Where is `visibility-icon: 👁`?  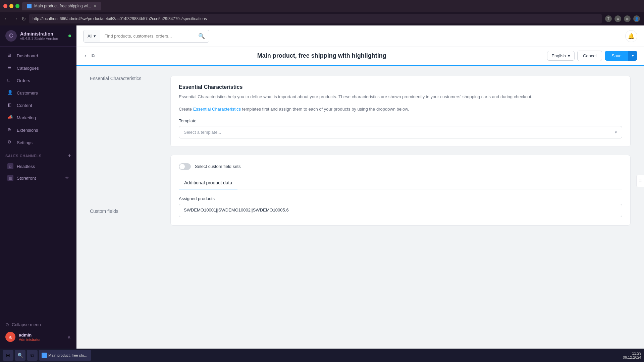 visibility-icon: 👁 is located at coordinates (67, 178).